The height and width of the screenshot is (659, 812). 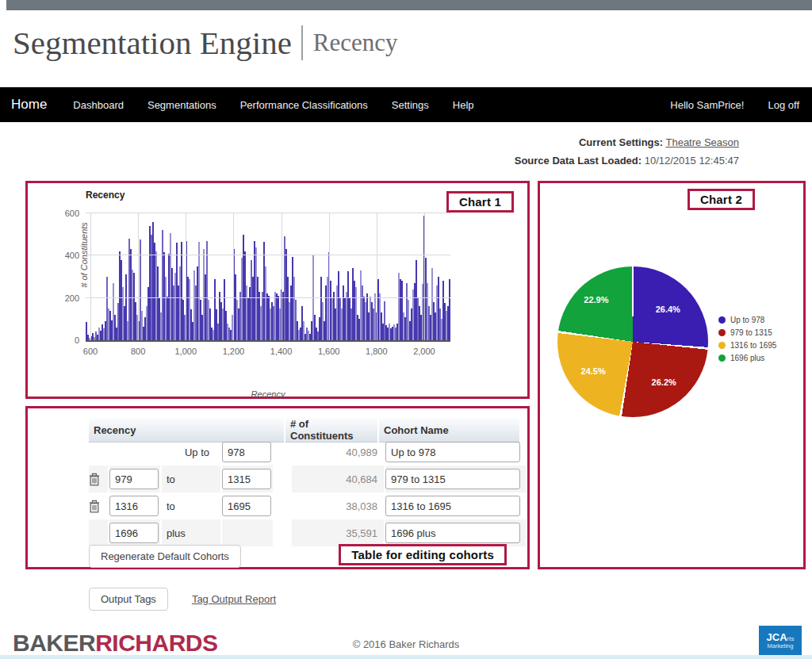 What do you see at coordinates (406, 105) in the screenshot?
I see `main-nav: HomeDashboardSegmentationsPerformance Cl…` at bounding box center [406, 105].